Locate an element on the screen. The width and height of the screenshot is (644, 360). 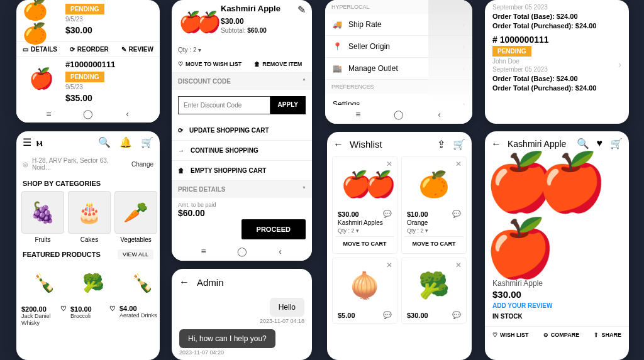
edit-icon: ✎ is located at coordinates (302, 10).